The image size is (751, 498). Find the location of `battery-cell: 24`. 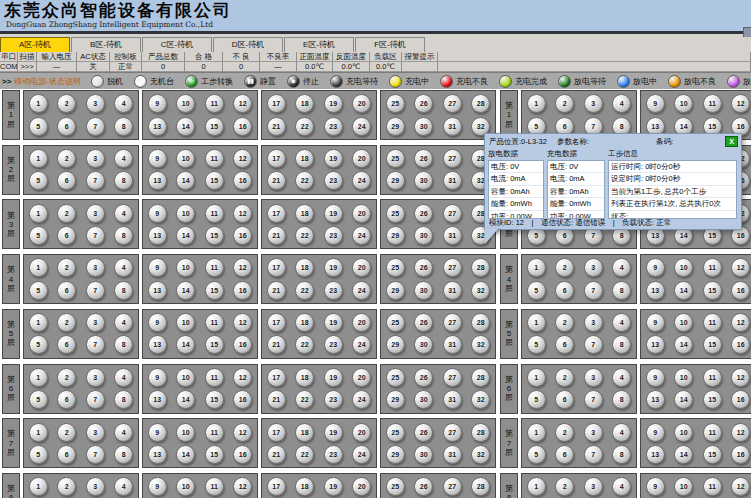

battery-cell: 24 is located at coordinates (362, 126).